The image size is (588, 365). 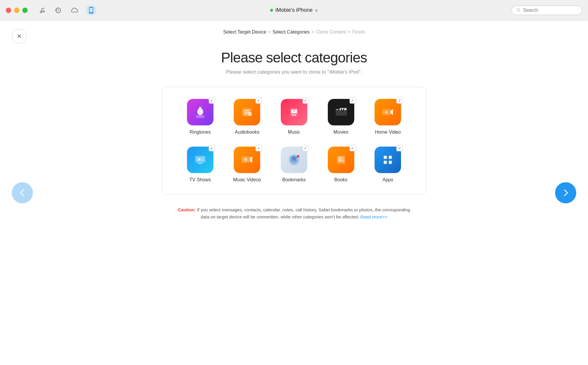 What do you see at coordinates (306, 148) in the screenshot?
I see `bookmarks-checkbox: ✓` at bounding box center [306, 148].